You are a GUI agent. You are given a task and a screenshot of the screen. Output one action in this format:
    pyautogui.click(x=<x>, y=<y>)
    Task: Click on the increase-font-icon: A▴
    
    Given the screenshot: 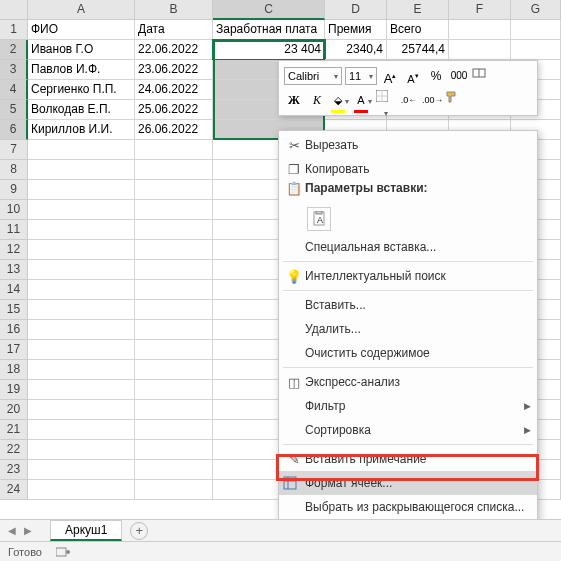 What is the action you would take?
    pyautogui.click(x=390, y=76)
    